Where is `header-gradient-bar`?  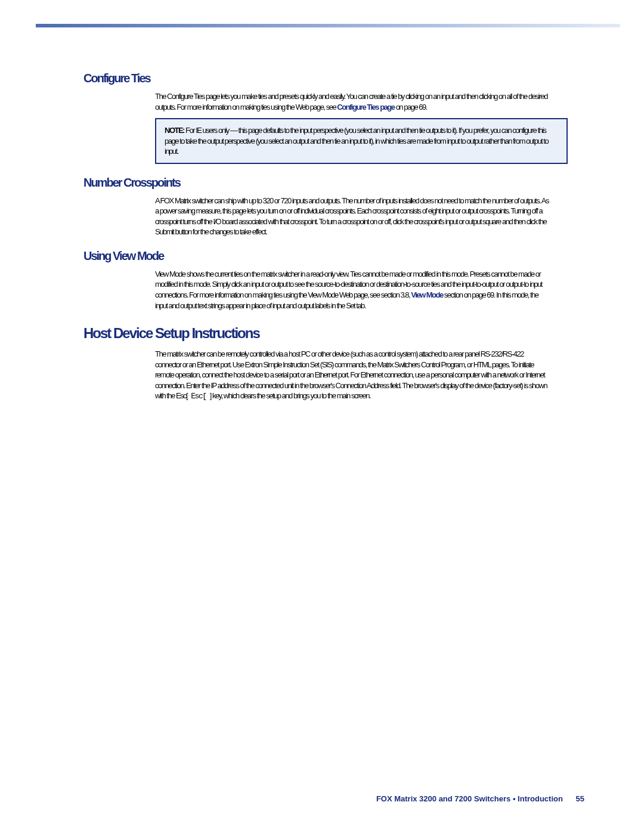 header-gradient-bar is located at coordinates (328, 26).